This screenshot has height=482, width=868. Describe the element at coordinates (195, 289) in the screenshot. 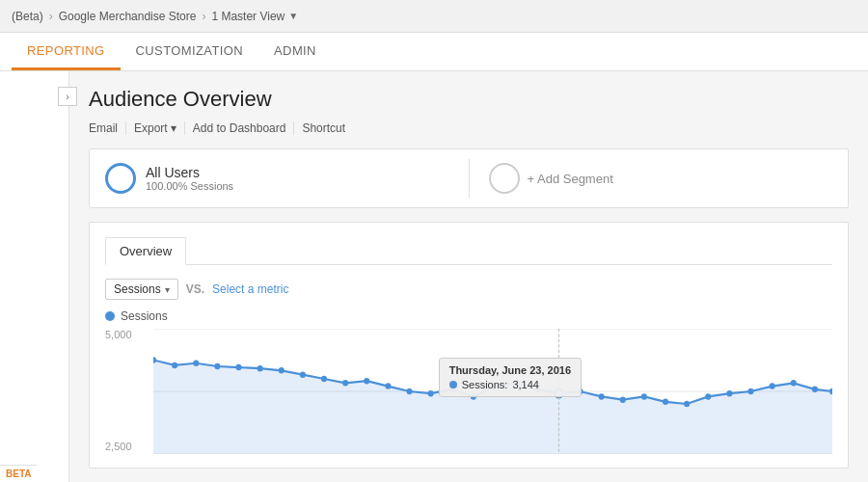

I see `vs-label: VS.` at that location.